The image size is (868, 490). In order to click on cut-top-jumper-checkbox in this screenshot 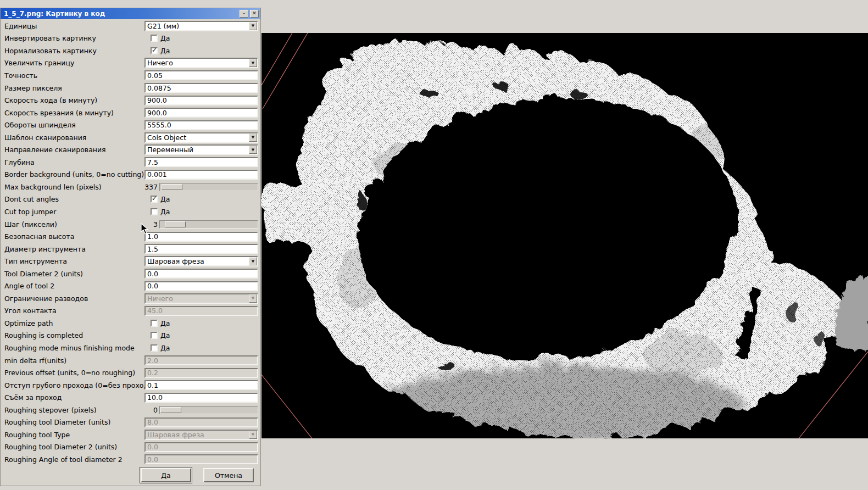, I will do `click(154, 212)`.